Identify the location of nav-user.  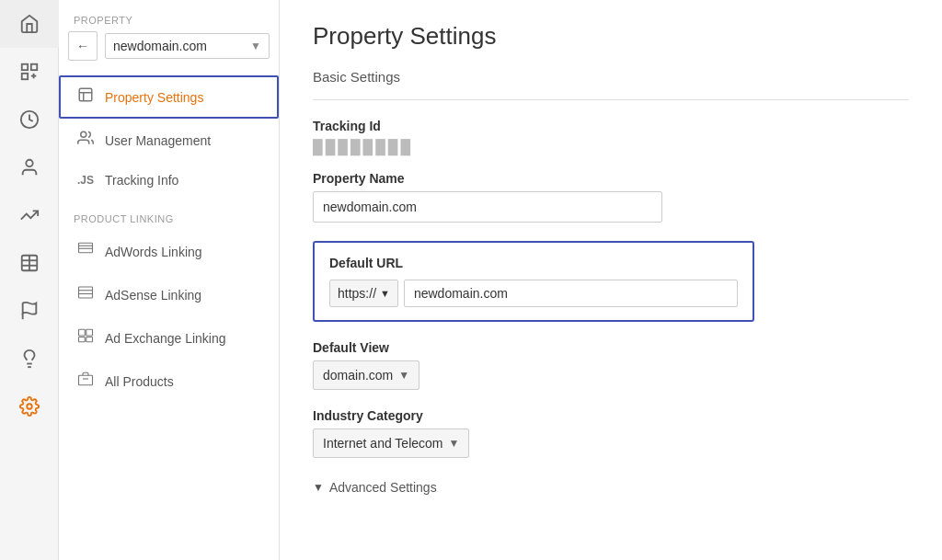
(29, 167).